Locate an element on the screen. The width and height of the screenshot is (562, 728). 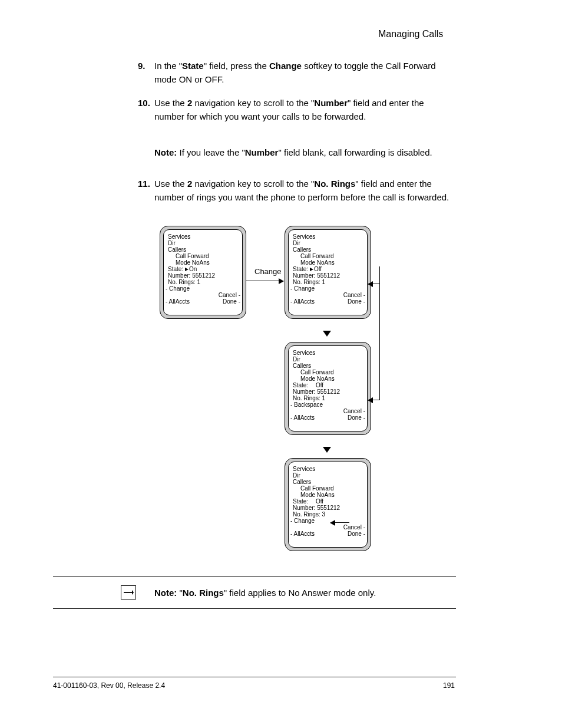
s4-cf: Call Forward is located at coordinates (328, 488).